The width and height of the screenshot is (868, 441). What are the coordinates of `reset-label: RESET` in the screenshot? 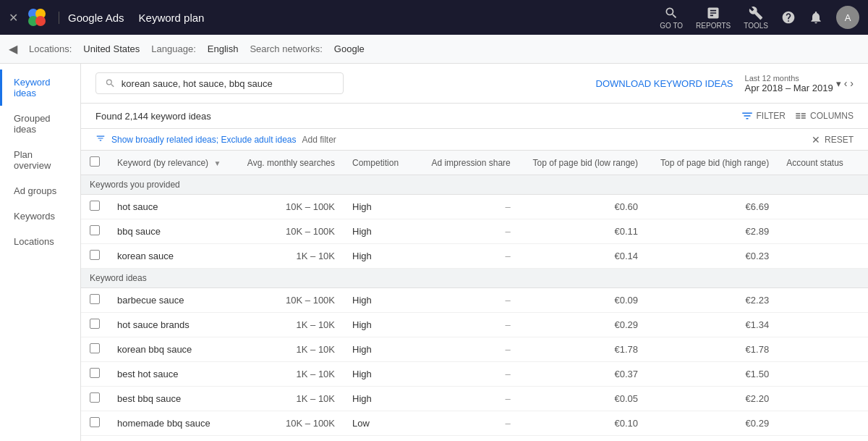 It's located at (839, 140).